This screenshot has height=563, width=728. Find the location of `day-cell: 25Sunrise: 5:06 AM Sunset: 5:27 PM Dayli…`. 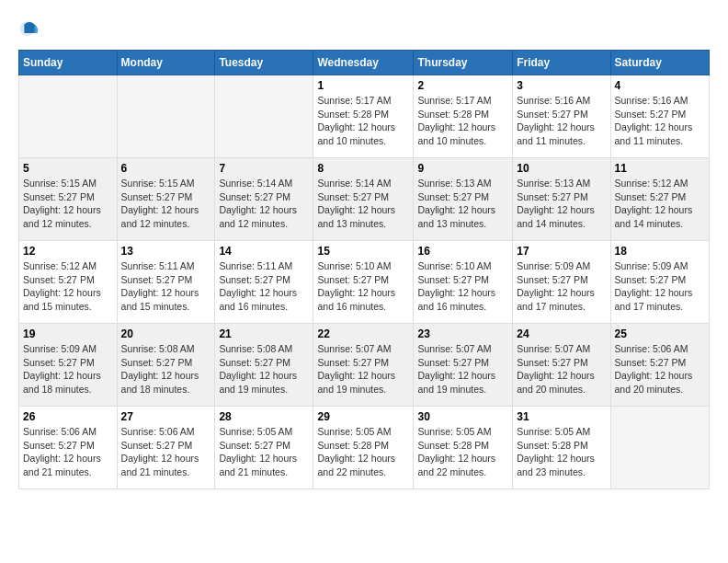

day-cell: 25Sunrise: 5:06 AM Sunset: 5:27 PM Dayli… is located at coordinates (660, 365).